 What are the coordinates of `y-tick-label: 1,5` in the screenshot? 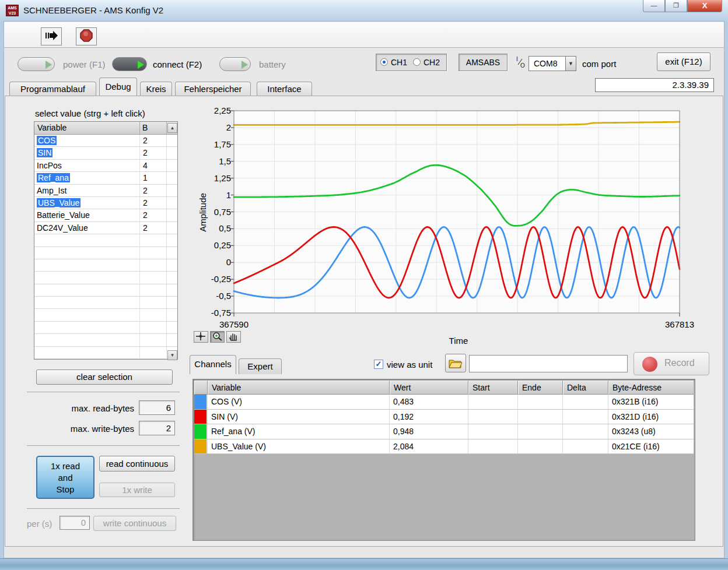 It's located at (214, 161).